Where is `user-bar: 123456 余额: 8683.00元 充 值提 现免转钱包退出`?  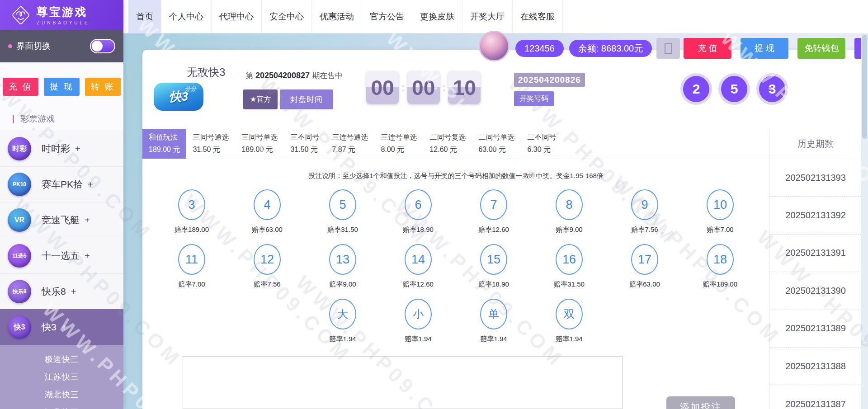 user-bar: 123456 余额: 8683.00元 充 值提 现免转钱包退出 is located at coordinates (692, 48).